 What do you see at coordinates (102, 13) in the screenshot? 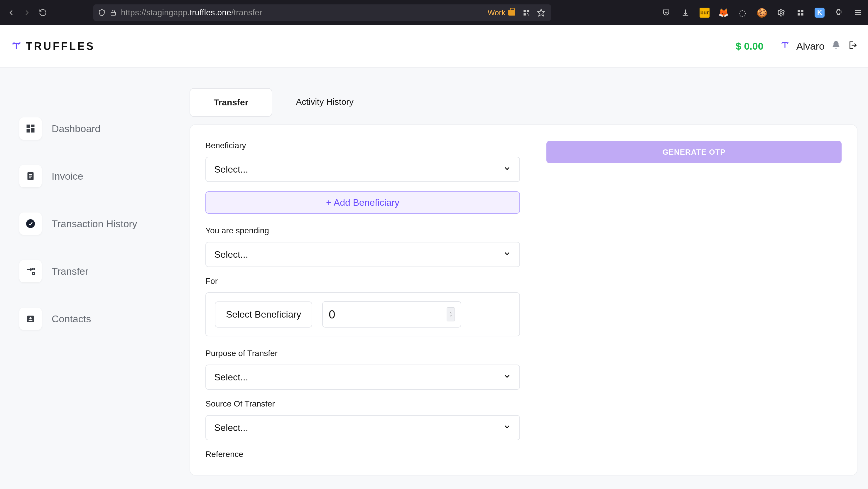
I see `shield-icon` at bounding box center [102, 13].